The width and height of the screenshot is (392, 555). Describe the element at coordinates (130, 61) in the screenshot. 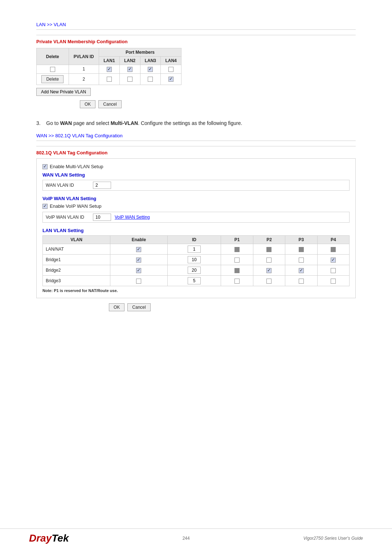

I see `col-lan2: LAN2` at that location.